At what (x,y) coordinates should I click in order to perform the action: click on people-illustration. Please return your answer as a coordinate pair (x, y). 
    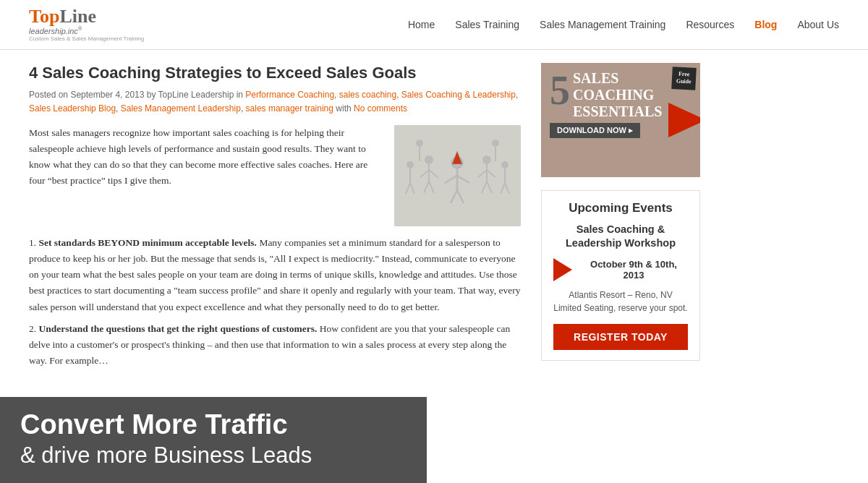
    Looking at the image, I should click on (457, 176).